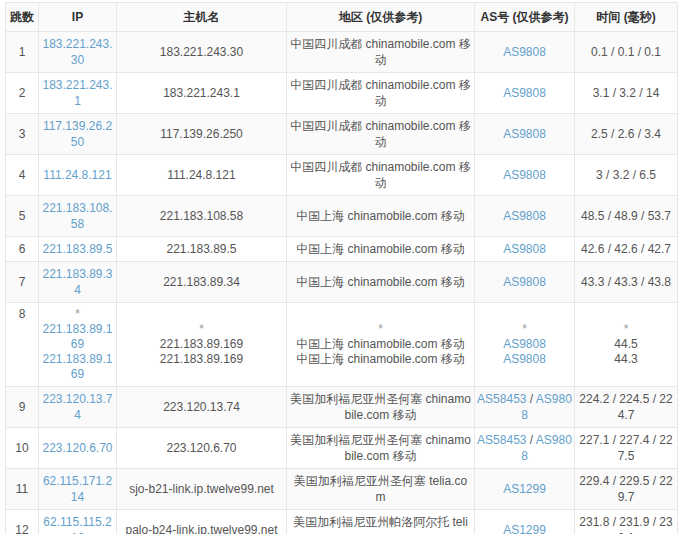 This screenshot has width=680, height=534. What do you see at coordinates (626, 408) in the screenshot?
I see `cell-time: 224.2 / 224.5 / 224.7` at bounding box center [626, 408].